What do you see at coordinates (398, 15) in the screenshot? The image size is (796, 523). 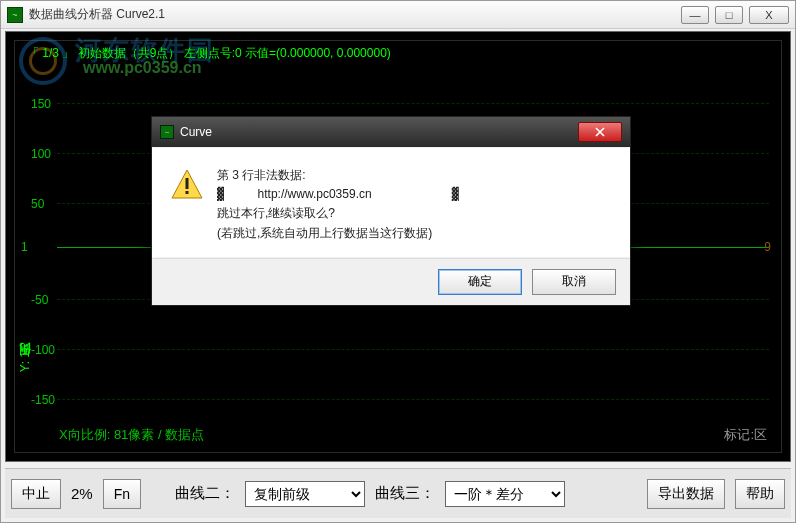 I see `window-titlebar: ~ 数据曲线分析器 Curve2.1 — □ X` at bounding box center [398, 15].